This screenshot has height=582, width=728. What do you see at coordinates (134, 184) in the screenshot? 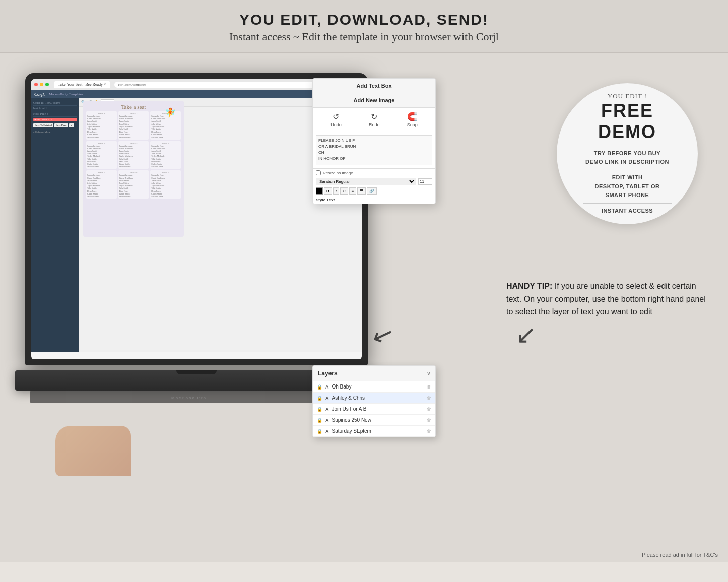
I see `table-8-block: Table 8 Samantha JonesCarrie BradshawJas…` at bounding box center [134, 184].